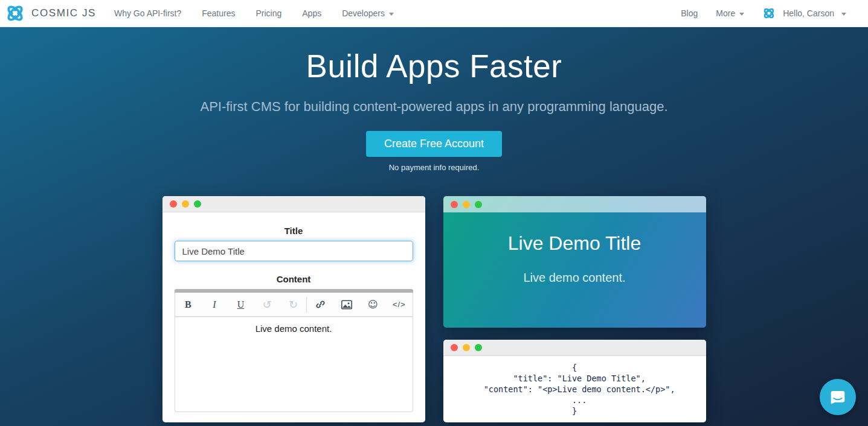  I want to click on emoji-button: ☺, so click(373, 304).